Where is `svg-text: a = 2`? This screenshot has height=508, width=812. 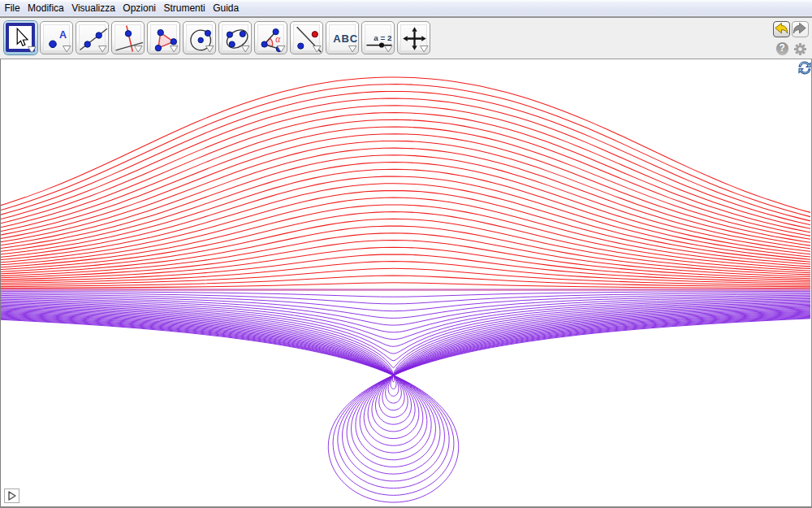 svg-text: a = 2 is located at coordinates (383, 37).